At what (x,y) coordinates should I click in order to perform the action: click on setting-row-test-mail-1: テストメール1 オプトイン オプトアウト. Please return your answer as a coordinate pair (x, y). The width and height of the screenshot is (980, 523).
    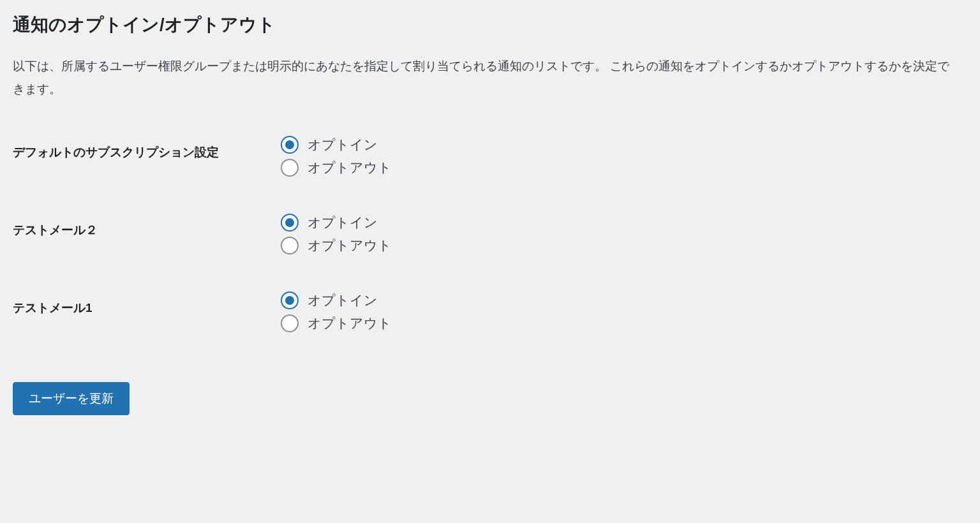
    Looking at the image, I should click on (490, 330).